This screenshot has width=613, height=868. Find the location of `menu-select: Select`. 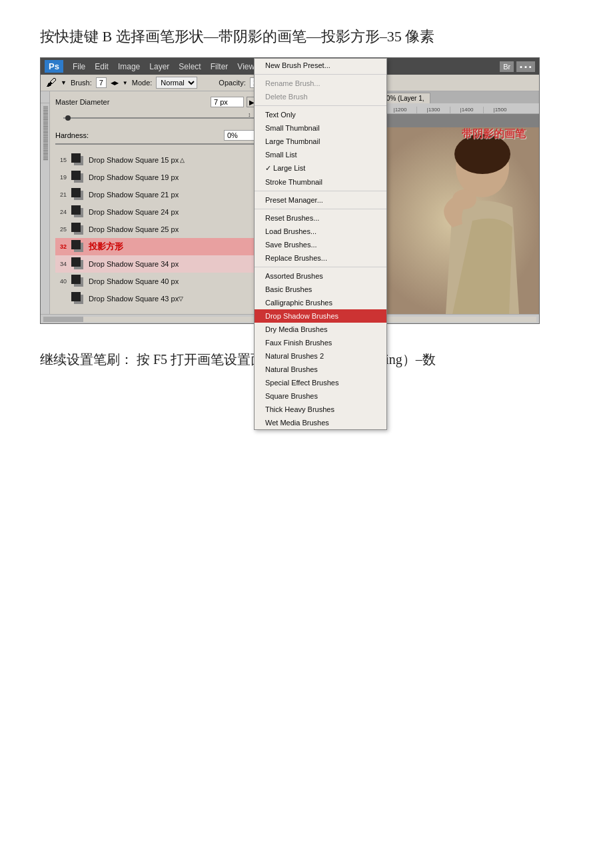

menu-select: Select is located at coordinates (189, 67).